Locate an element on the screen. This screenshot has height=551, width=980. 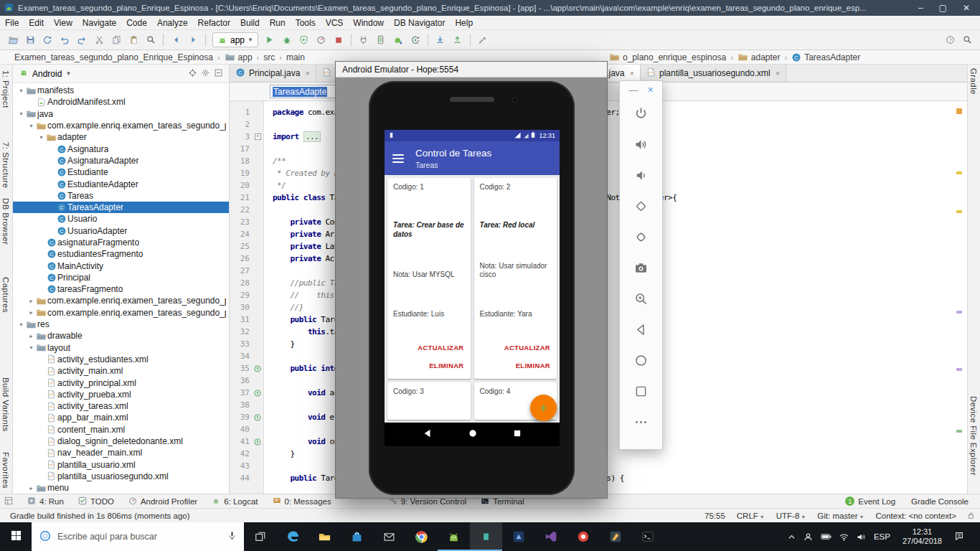
close-icon: ✕ is located at coordinates (966, 8).